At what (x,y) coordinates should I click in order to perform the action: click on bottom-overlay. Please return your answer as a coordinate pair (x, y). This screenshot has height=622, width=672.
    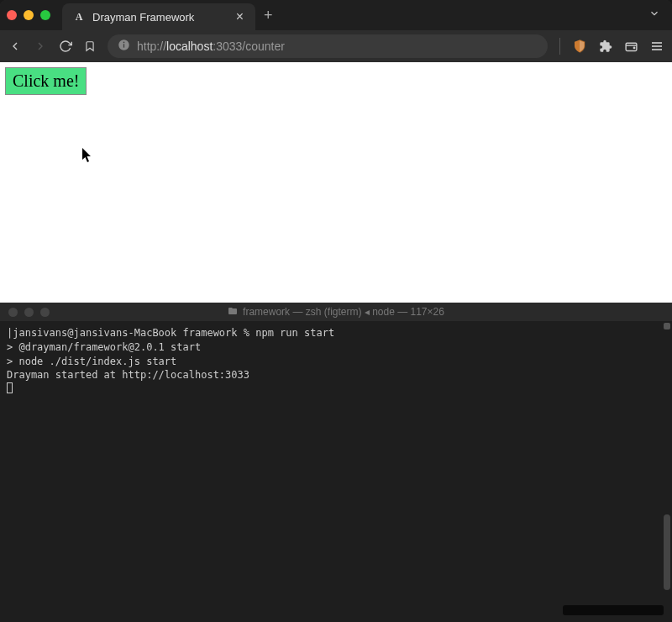
    Looking at the image, I should click on (613, 610).